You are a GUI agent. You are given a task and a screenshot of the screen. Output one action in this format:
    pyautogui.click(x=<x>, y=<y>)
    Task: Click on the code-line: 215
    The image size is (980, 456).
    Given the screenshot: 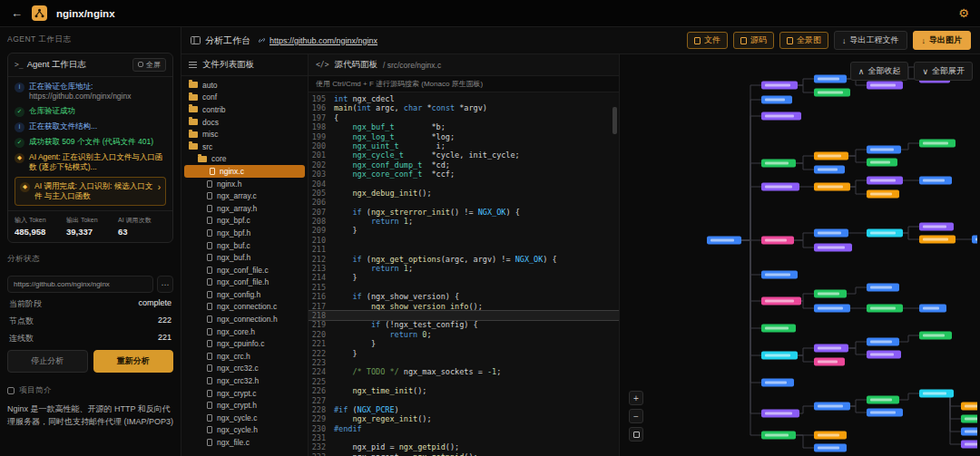 What is the action you would take?
    pyautogui.click(x=464, y=287)
    